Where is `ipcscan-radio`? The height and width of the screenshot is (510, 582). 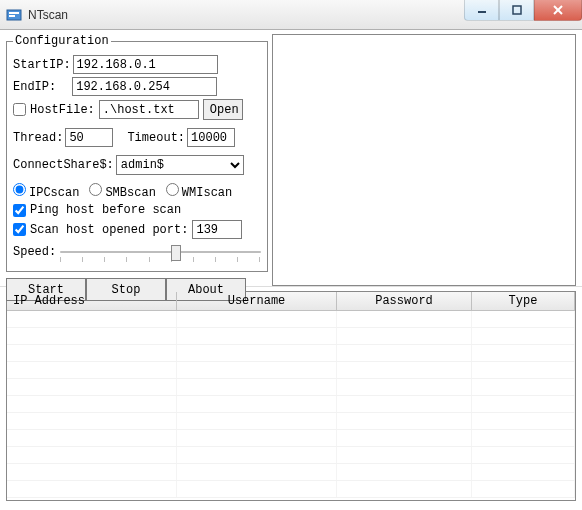 ipcscan-radio is located at coordinates (20, 190).